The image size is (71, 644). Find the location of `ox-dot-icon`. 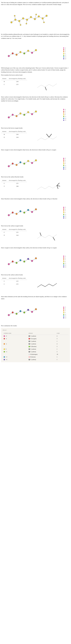

ox-dot-icon is located at coordinates (4, 352).